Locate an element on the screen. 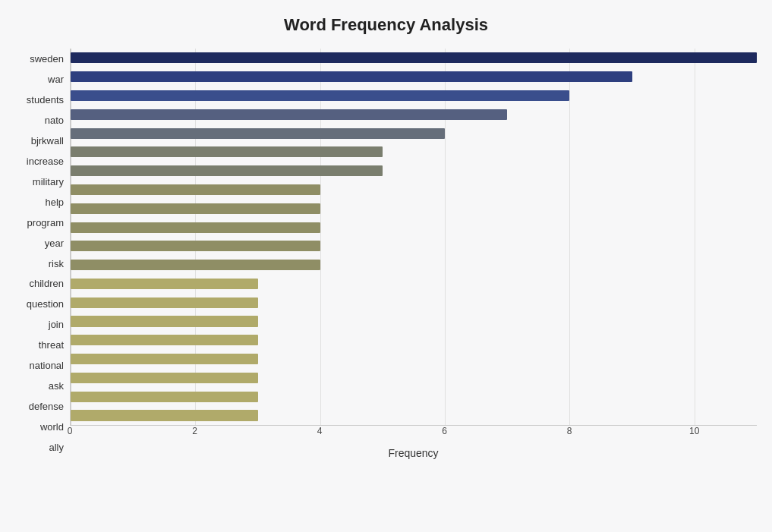 This screenshot has width=772, height=532. chart-title: Word Frequency Analysis is located at coordinates (386, 25).